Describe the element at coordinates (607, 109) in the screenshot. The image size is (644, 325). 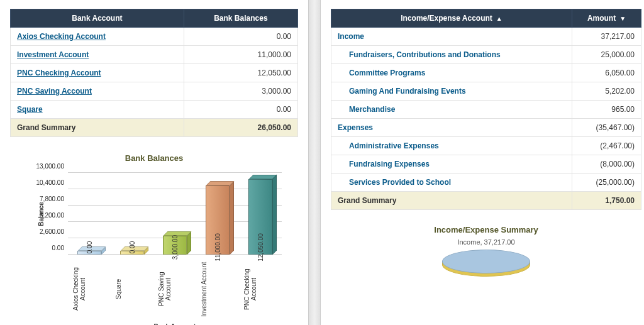
I see `amount-cell: 965.00` at that location.